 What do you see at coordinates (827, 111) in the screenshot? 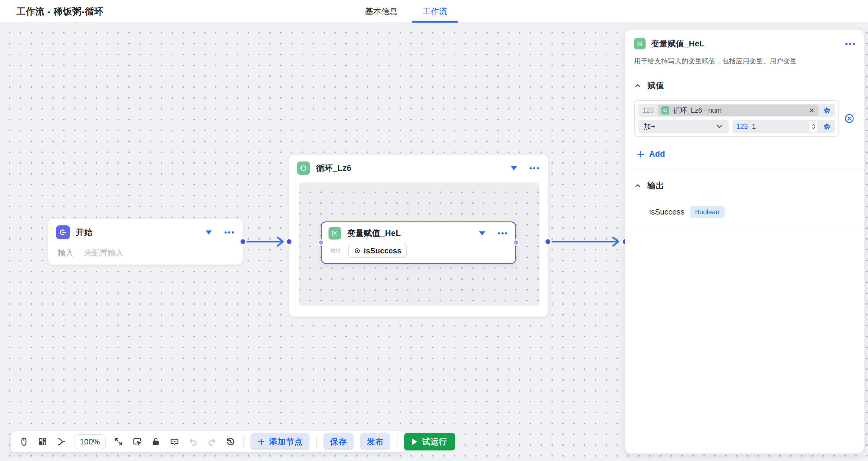
I see `target-settings-gear-icon` at bounding box center [827, 111].